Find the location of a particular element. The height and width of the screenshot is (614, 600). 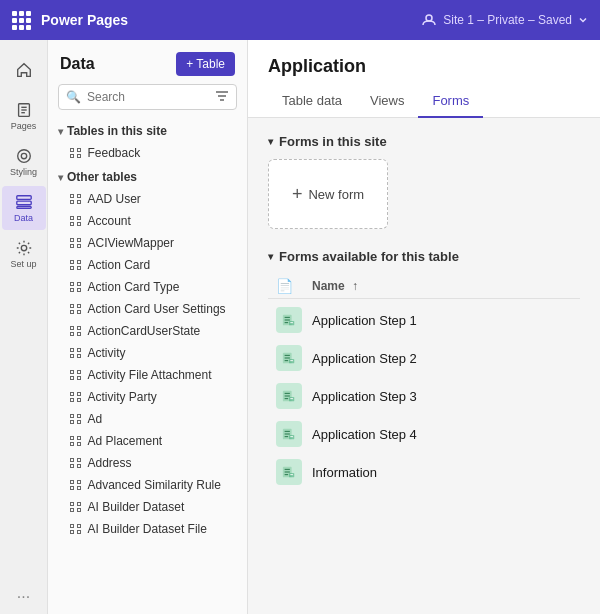

icon-col-header: 📄 is located at coordinates (290, 286).